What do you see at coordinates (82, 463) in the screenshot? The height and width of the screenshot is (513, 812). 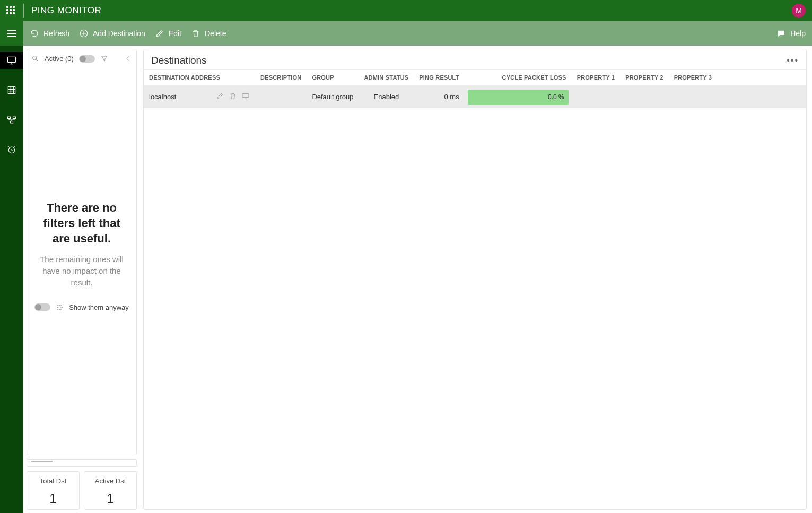 I see `collapsed-panel` at bounding box center [82, 463].